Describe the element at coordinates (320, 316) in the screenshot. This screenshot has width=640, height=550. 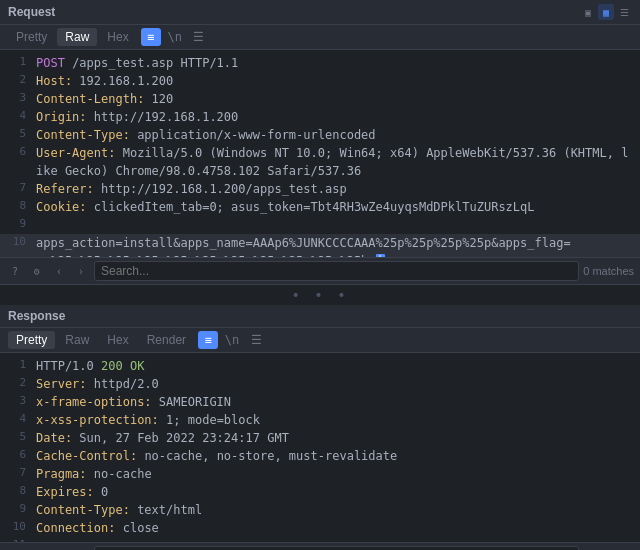
I see `response-header: Response` at that location.